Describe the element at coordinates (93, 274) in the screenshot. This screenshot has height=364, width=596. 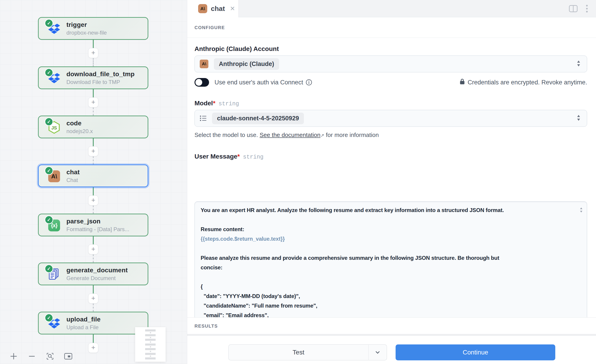
I see `workflow-node-generate-document: ✓ generate_document Generate Document` at that location.